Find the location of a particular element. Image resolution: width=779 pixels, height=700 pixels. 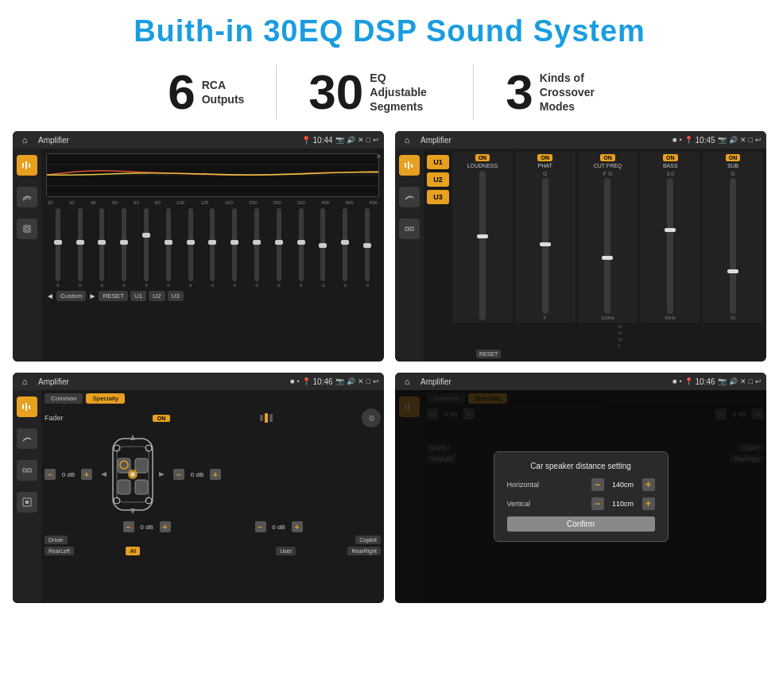

back-icon-3: ↩ is located at coordinates (376, 381).